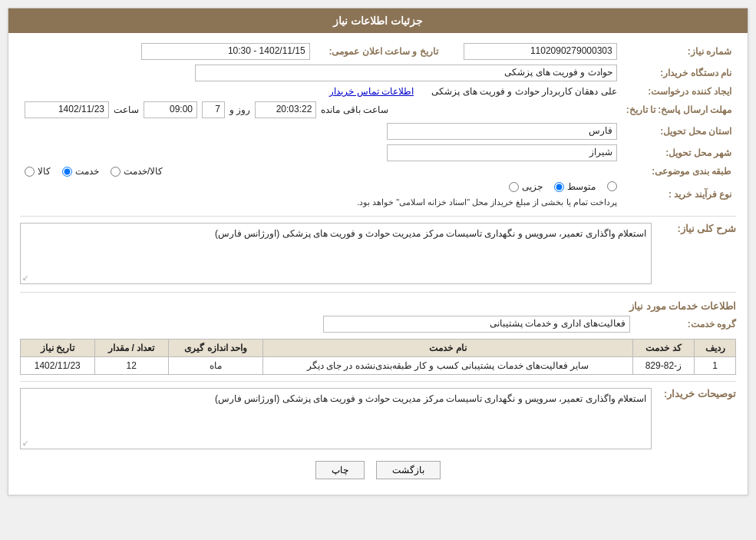 The width and height of the screenshot is (756, 540). I want to click on cell-date: 1402/11/23, so click(58, 366).